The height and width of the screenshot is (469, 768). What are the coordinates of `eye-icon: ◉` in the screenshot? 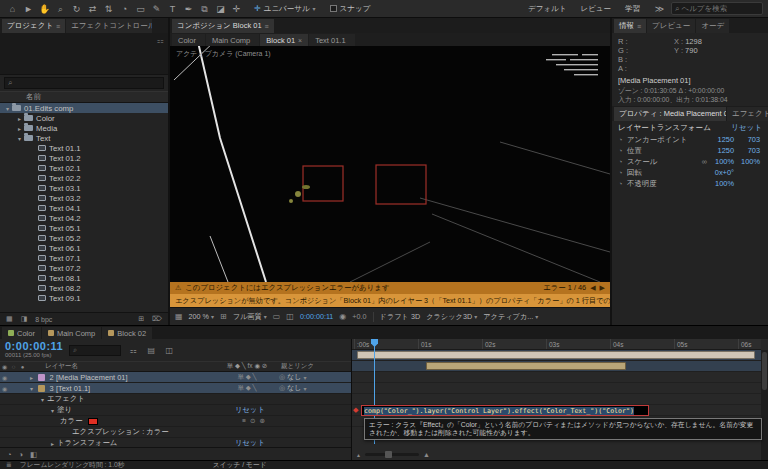 It's located at (4, 378).